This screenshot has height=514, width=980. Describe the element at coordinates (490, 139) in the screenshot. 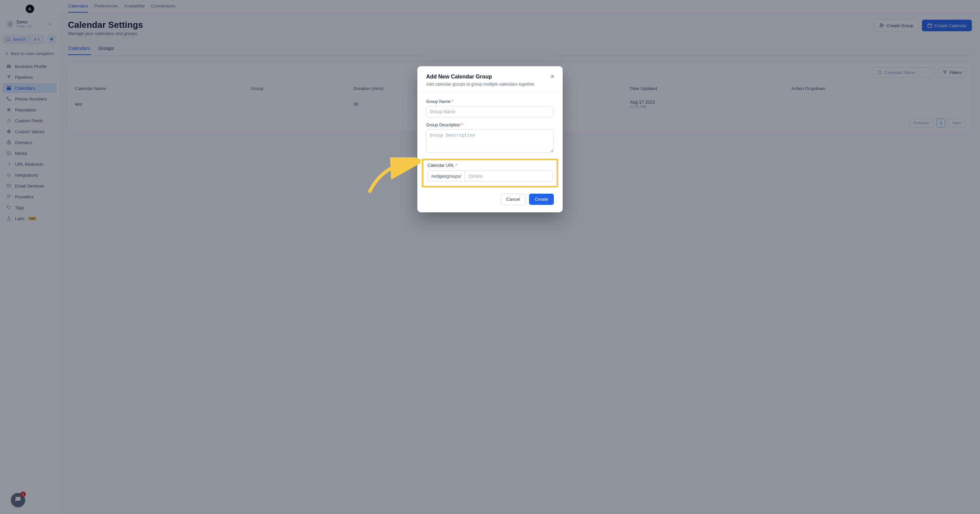

I see `add-calendar-group-modal: Add New Calendar Group Add calendar grou…` at that location.